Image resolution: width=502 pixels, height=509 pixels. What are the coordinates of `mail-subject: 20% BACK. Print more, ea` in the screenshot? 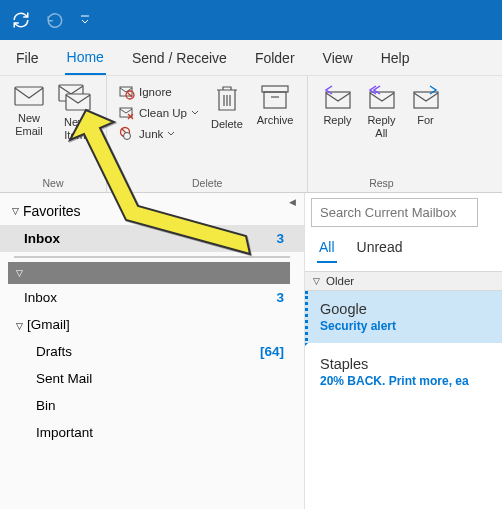 It's located at (405, 381).